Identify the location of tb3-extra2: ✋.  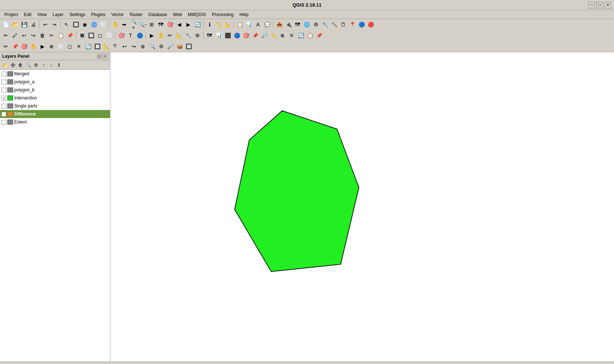
(33, 46).